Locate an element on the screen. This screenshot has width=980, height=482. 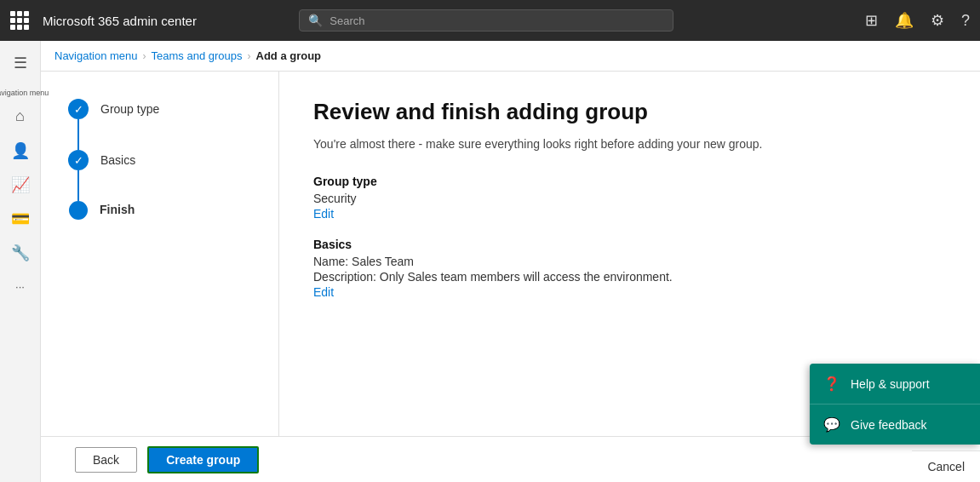
create-group-button: Create group is located at coordinates (203, 460).